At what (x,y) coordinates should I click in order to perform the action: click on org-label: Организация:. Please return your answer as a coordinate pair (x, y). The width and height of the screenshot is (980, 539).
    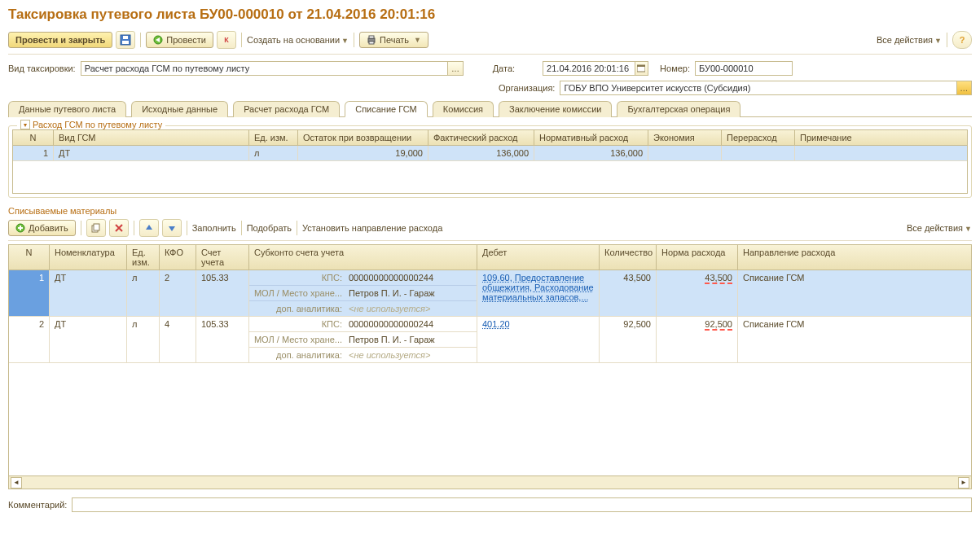
    Looking at the image, I should click on (526, 88).